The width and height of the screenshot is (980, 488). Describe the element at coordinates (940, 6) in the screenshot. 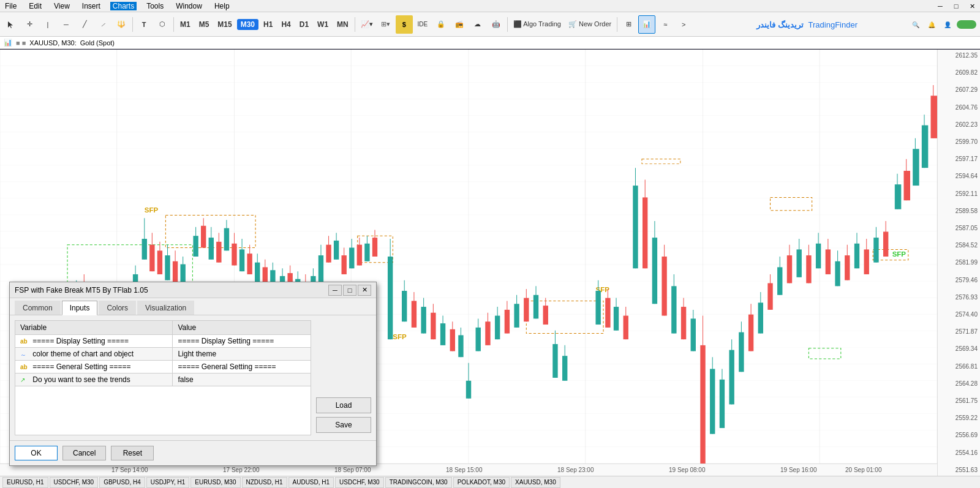

I see `minimize-button: ─` at that location.